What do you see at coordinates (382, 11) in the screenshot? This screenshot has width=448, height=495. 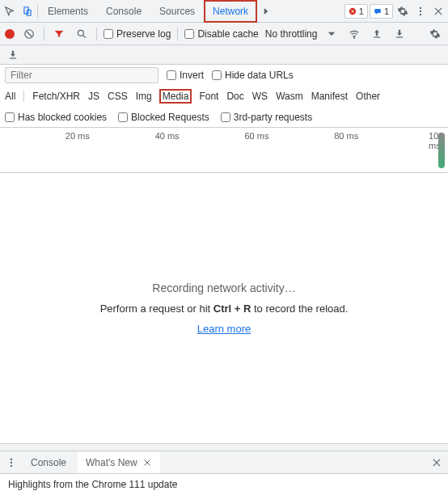 I see `messages-badge: 1` at bounding box center [382, 11].